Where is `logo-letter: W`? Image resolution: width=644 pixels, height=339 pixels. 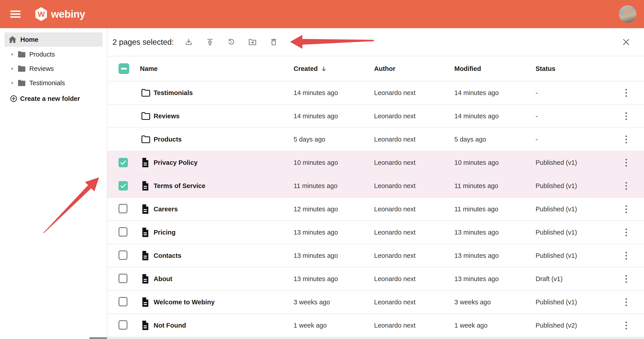
logo-letter: W is located at coordinates (41, 14).